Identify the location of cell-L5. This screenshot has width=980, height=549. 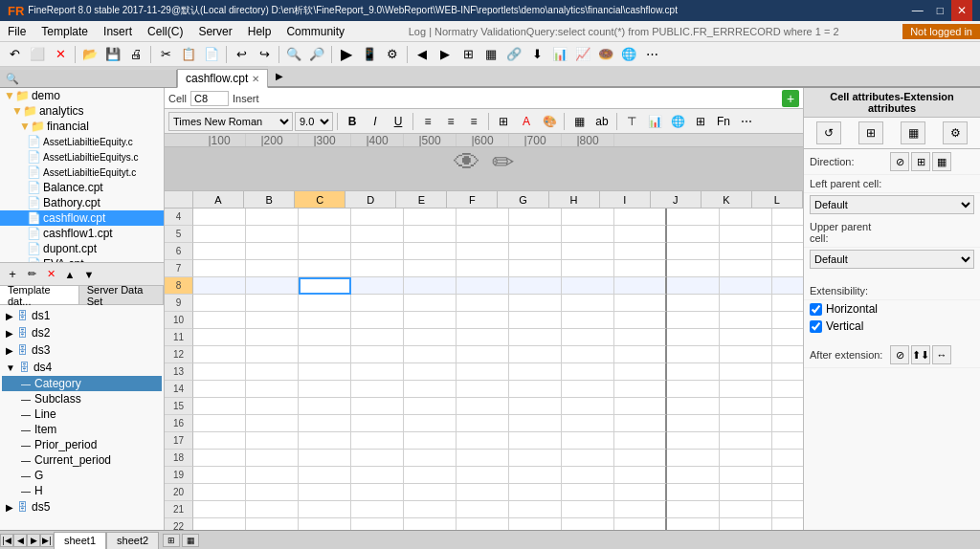
(788, 234).